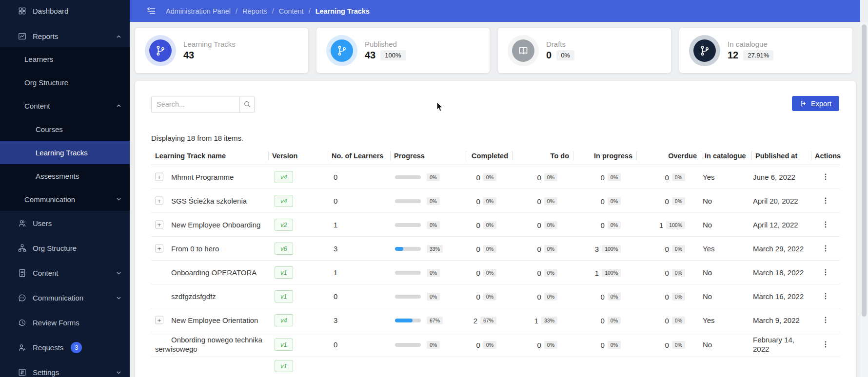 The height and width of the screenshot is (377, 868). I want to click on search-icon, so click(247, 104).